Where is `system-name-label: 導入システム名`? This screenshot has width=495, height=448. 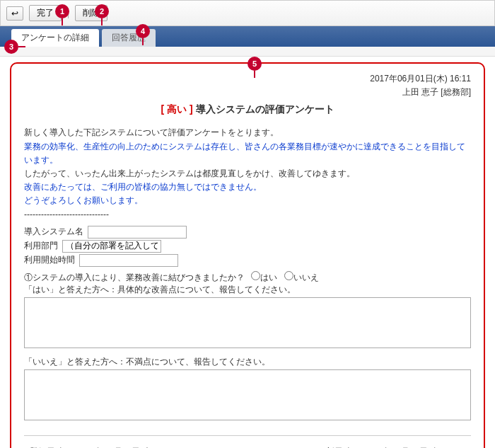 system-name-label: 導入システム名 is located at coordinates (54, 232).